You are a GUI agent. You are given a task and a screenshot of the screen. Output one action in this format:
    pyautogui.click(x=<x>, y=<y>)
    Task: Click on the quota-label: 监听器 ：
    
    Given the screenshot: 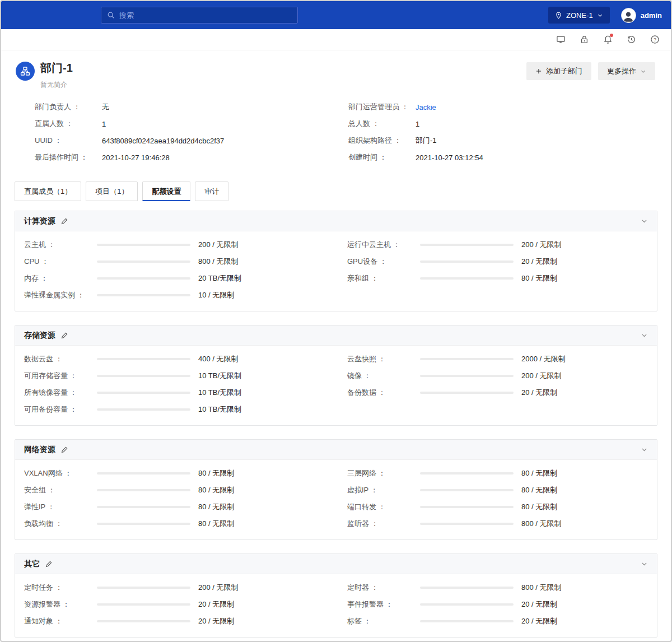 What is the action you would take?
    pyautogui.click(x=384, y=524)
    